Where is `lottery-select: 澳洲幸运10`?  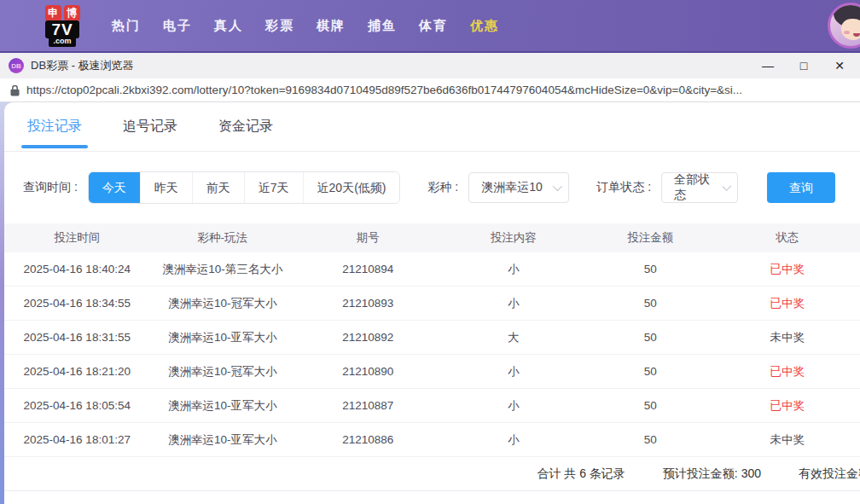
lottery-select: 澳洲幸运10 is located at coordinates (519, 188).